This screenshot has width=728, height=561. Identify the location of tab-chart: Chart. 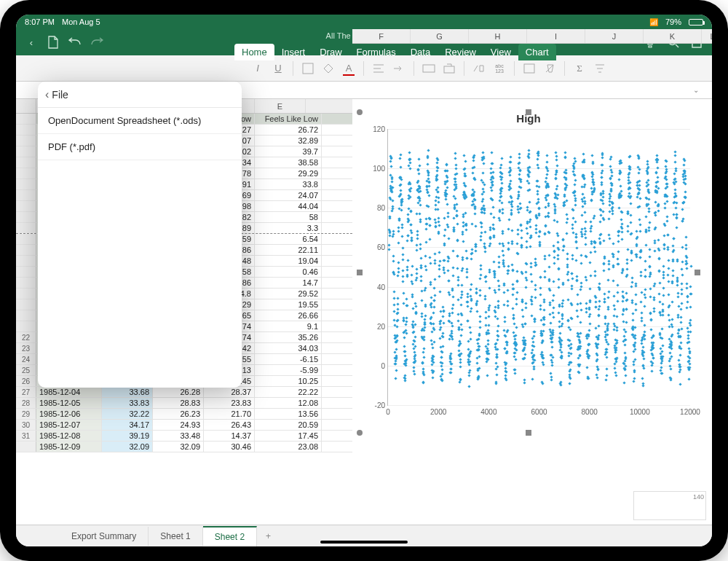
(537, 52).